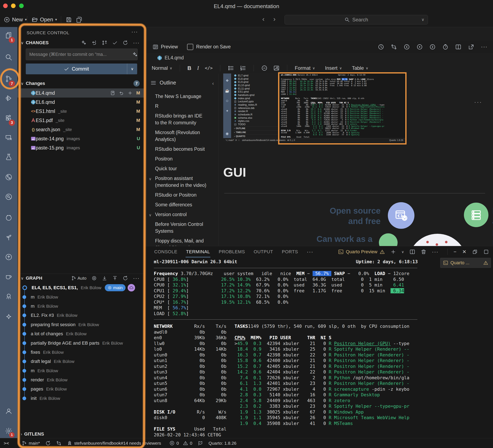  Describe the element at coordinates (423, 20) in the screenshot. I see `chevron-down-icon: ∨` at that location.